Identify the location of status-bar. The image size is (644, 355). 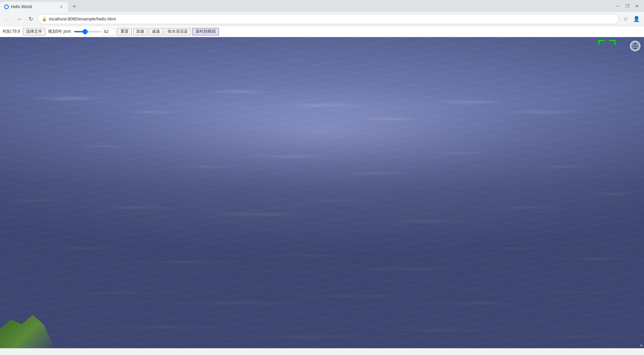
(322, 352).